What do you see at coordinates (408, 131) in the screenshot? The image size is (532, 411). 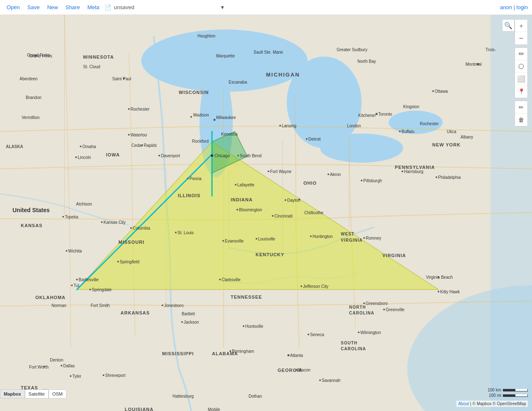 I see `city-buffalo: Buffalo` at bounding box center [408, 131].